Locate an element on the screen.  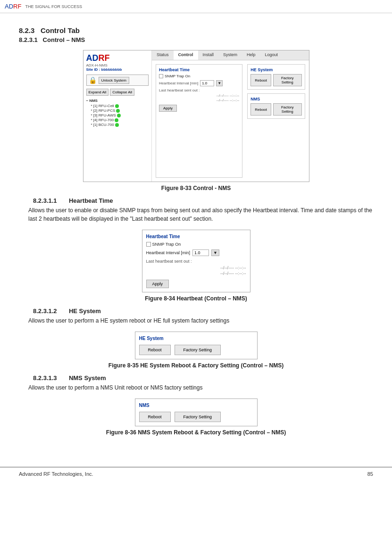
figure-36-container: NMS Reboot Factory Setting Figure 8-36 N… is located at coordinates (196, 417).